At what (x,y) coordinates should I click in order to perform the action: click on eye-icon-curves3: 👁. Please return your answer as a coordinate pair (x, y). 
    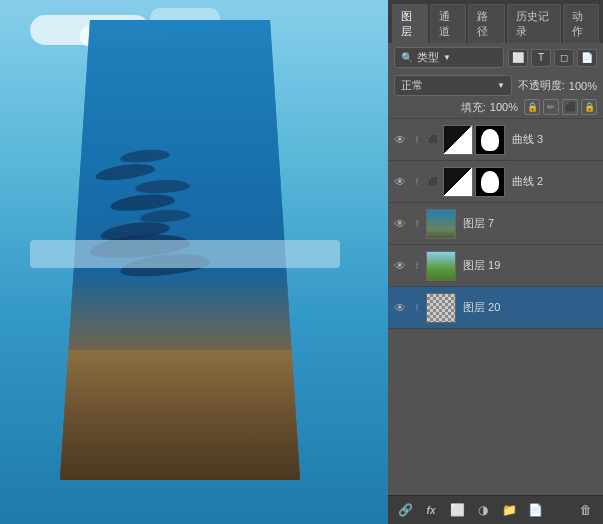
    Looking at the image, I should click on (400, 140).